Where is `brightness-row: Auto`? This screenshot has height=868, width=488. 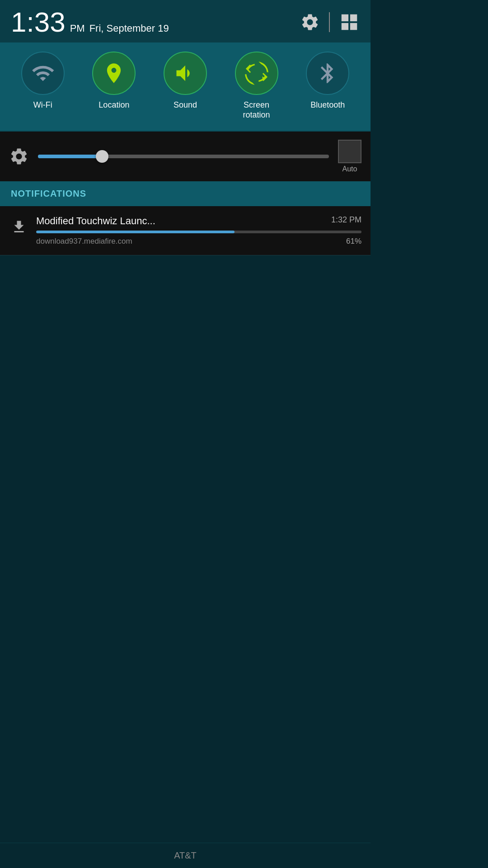 brightness-row: Auto is located at coordinates (185, 156).